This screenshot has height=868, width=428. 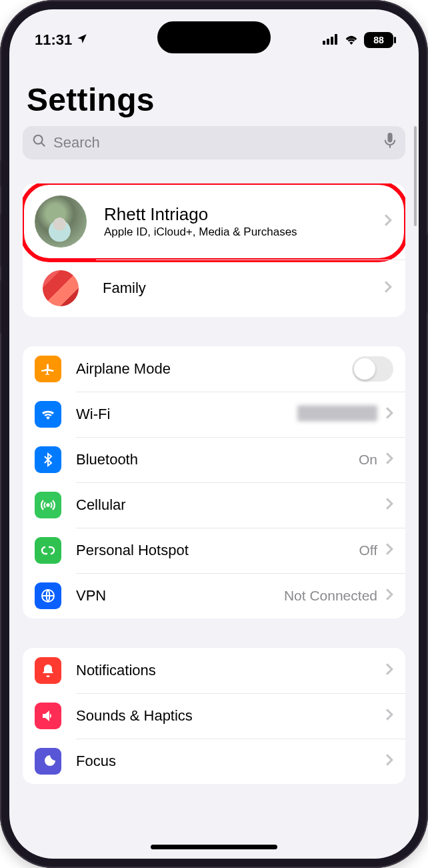 What do you see at coordinates (379, 40) in the screenshot?
I see `battery-percent: 88` at bounding box center [379, 40].